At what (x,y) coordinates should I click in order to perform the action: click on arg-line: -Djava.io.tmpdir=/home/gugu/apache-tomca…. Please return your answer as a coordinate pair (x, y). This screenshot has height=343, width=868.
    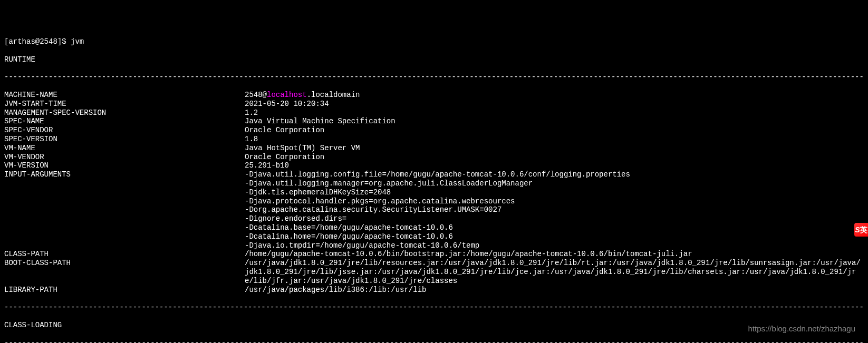
    Looking at the image, I should click on (554, 246).